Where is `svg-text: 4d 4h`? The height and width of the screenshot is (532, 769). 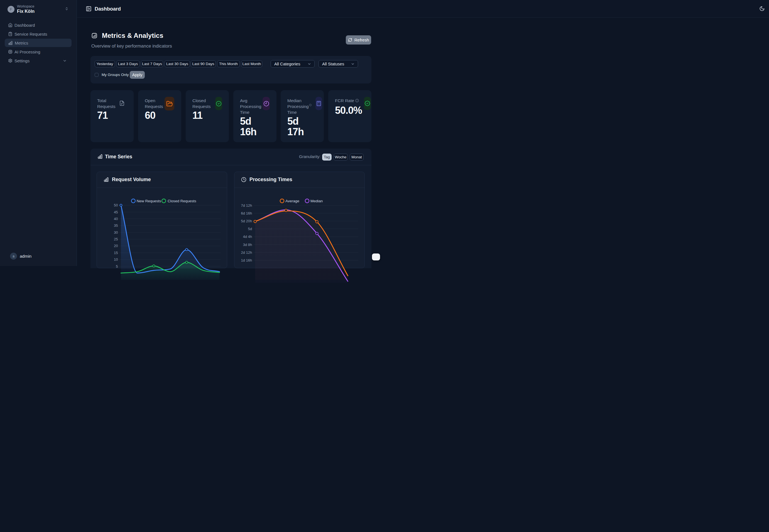
svg-text: 4d 4h is located at coordinates (247, 237).